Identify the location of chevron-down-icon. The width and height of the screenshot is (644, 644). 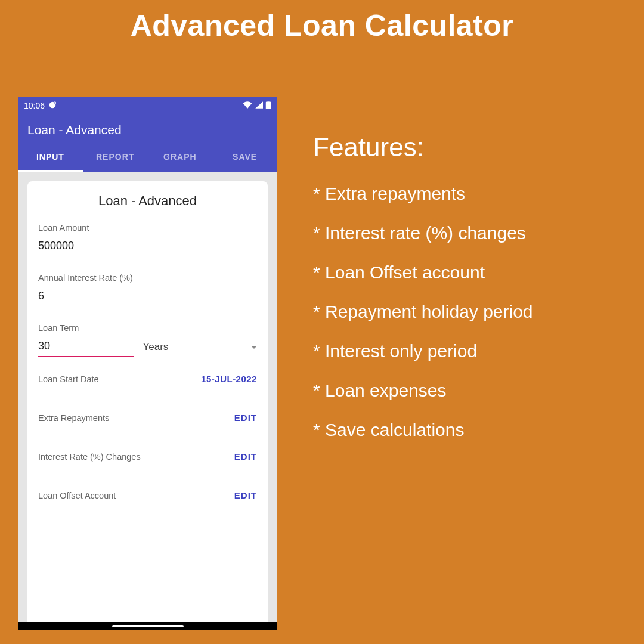
(254, 347).